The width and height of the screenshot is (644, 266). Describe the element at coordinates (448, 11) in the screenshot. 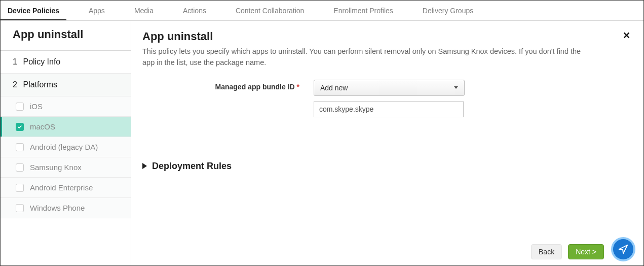

I see `tab-delivery-groups: Delivery Groups` at that location.